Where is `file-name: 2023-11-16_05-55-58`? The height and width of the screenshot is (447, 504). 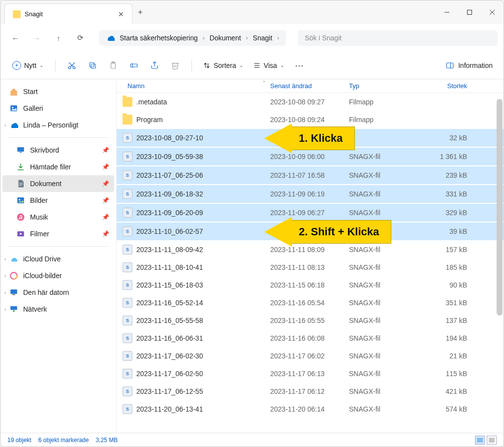 file-name: 2023-11-16_05-55-58 is located at coordinates (203, 320).